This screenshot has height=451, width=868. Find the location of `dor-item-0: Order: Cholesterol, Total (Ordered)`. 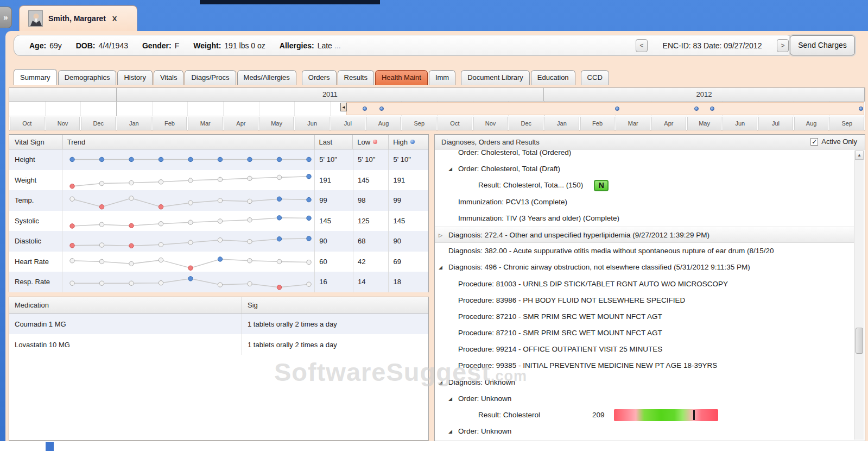

dor-item-0: Order: Cholesterol, Total (Ordered) is located at coordinates (644, 155).